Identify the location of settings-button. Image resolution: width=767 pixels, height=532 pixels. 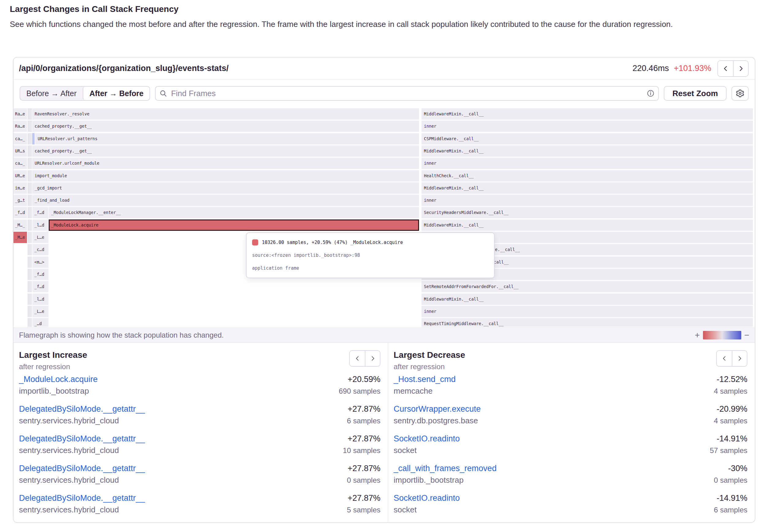
(740, 93).